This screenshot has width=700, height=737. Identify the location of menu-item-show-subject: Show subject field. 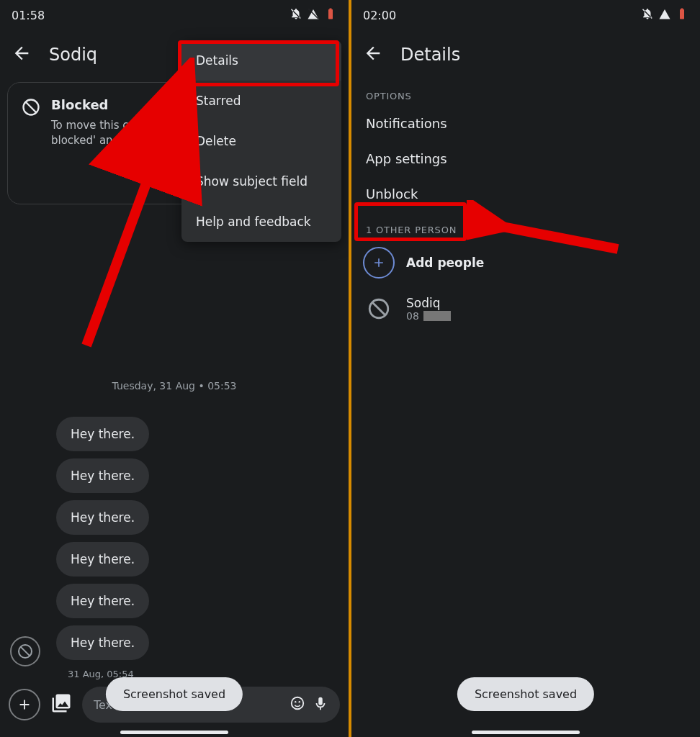
(261, 181).